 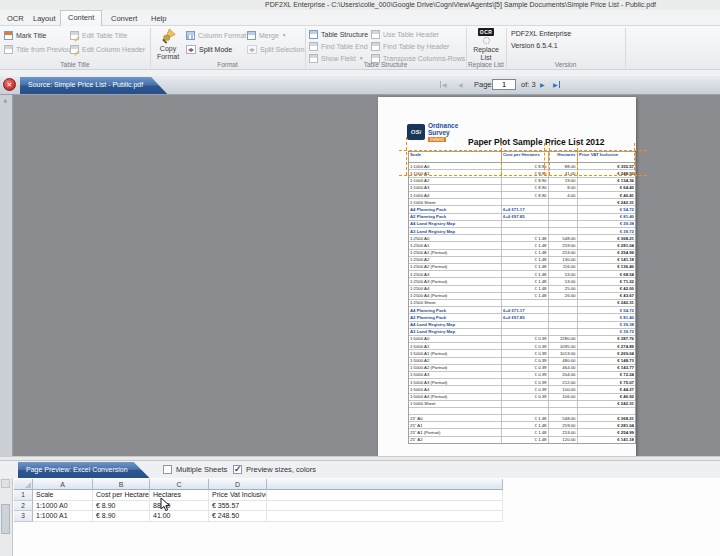 I want to click on pdf-table-row: 1:5000 A2 (Portrait)€ 0.39464.00€ 143.77, so click(x=522, y=368).